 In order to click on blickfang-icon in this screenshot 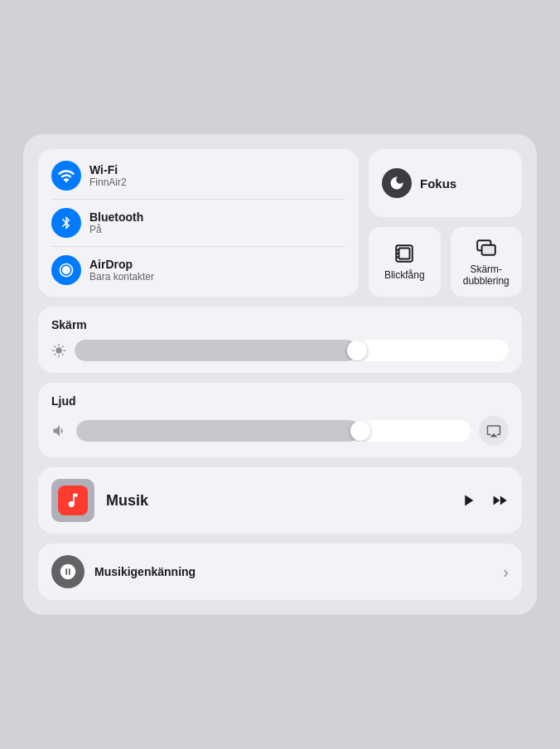, I will do `click(404, 254)`.